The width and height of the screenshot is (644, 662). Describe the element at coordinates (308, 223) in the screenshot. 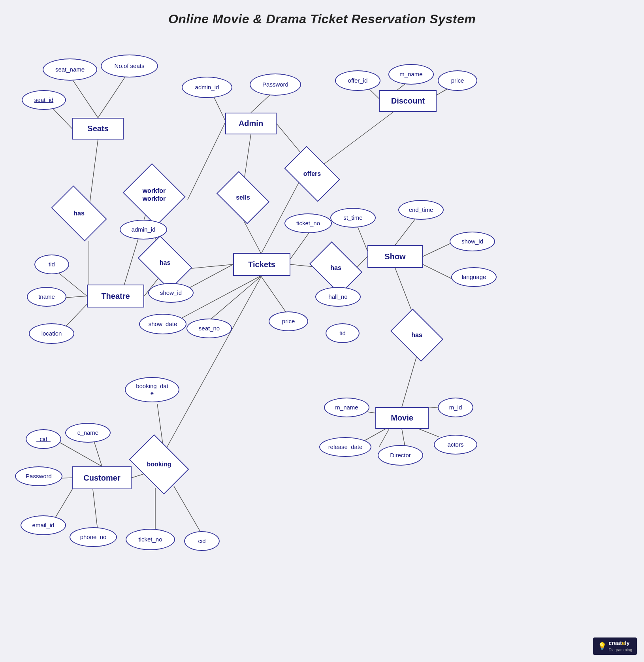

I see `attr-ticket-no1: ticket_no` at that location.